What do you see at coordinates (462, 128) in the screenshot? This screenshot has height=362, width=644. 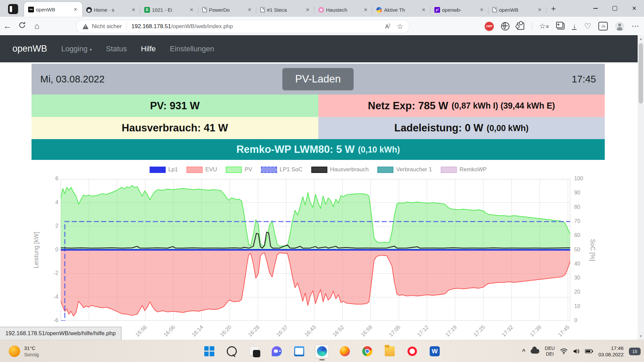 I see `charge-power-tile: Ladeleistung: 0 W (0,00 kWh)` at bounding box center [462, 128].